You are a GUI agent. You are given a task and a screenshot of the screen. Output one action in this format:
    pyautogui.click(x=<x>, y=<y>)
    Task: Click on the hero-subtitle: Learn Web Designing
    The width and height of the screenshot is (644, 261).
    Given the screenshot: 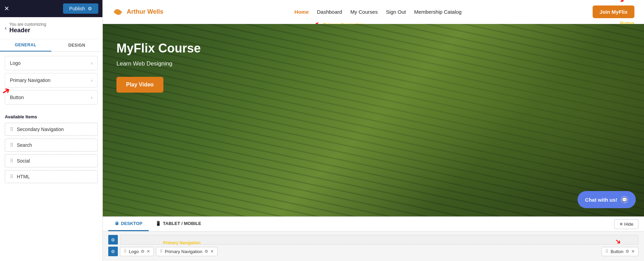 What is the action you would take?
    pyautogui.click(x=373, y=64)
    